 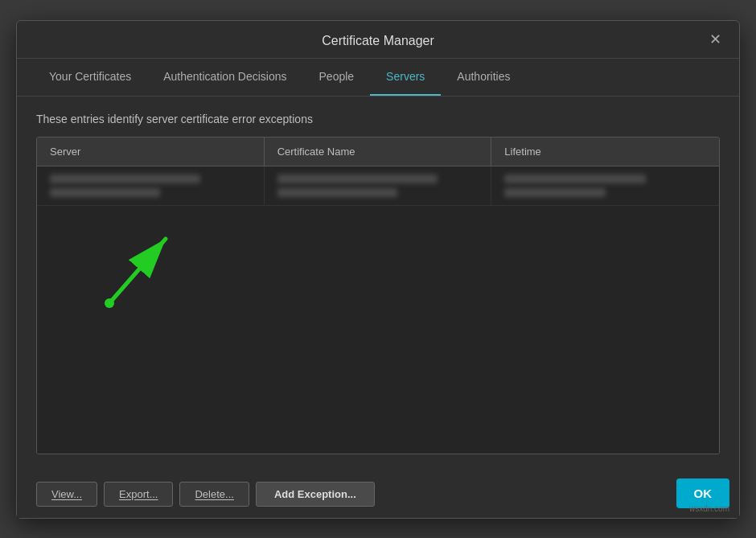 What do you see at coordinates (378, 494) in the screenshot?
I see `footer-buttons: View... Export... Delete... Add Exceptio…` at bounding box center [378, 494].